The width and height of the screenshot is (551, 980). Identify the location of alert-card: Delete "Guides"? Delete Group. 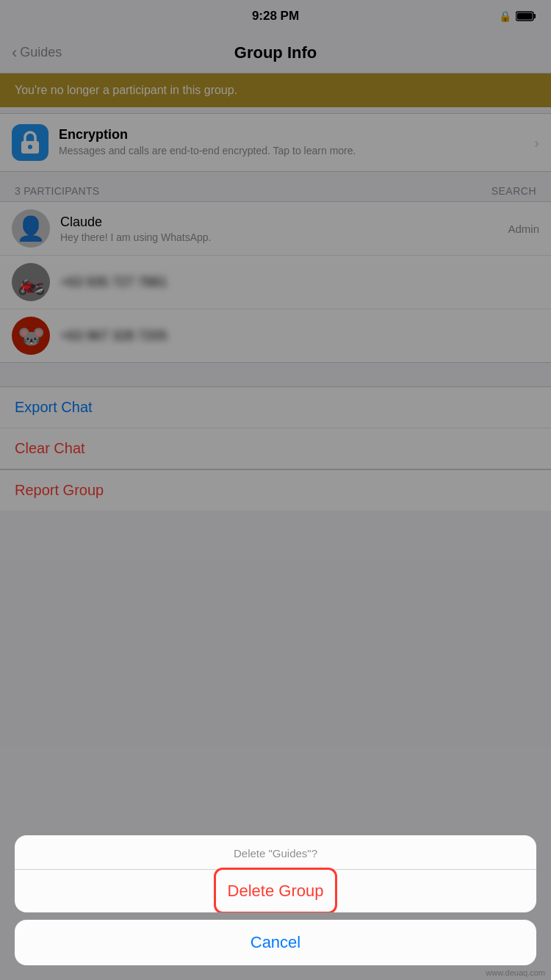
(276, 874).